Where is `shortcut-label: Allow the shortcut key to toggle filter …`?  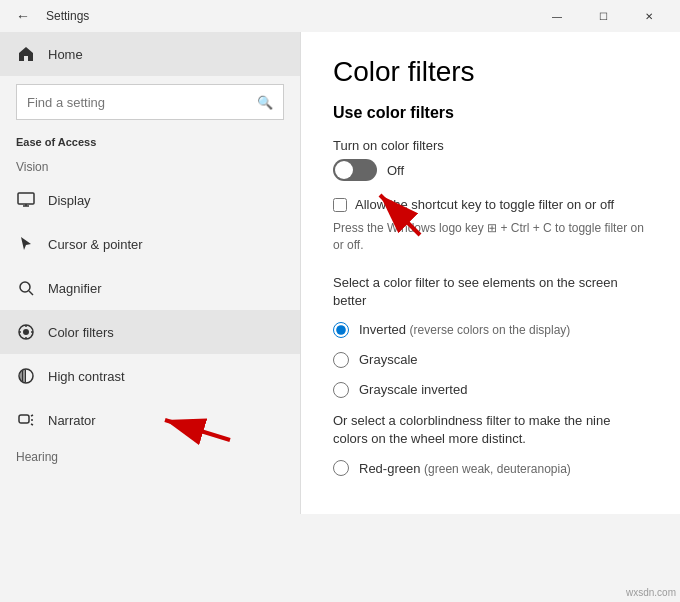 shortcut-label: Allow the shortcut key to toggle filter … is located at coordinates (484, 204).